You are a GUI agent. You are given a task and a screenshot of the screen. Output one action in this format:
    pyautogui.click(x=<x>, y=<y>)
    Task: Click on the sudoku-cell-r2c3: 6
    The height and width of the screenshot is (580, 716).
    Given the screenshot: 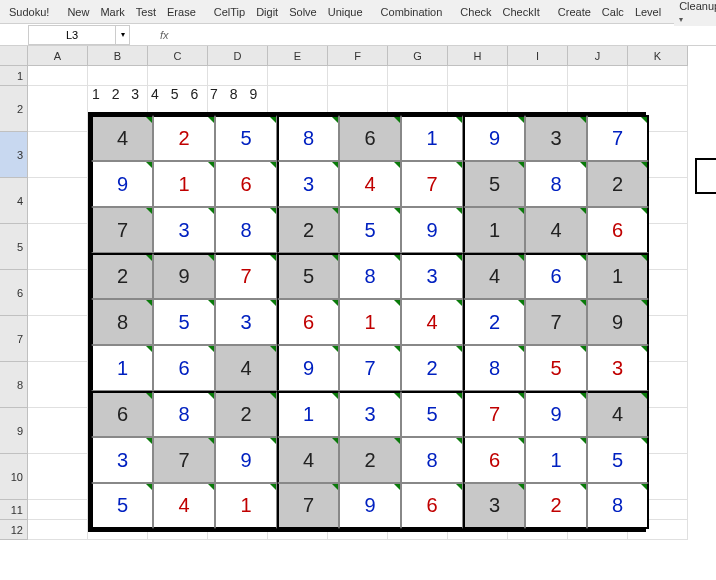 What is the action you would take?
    pyautogui.click(x=246, y=184)
    